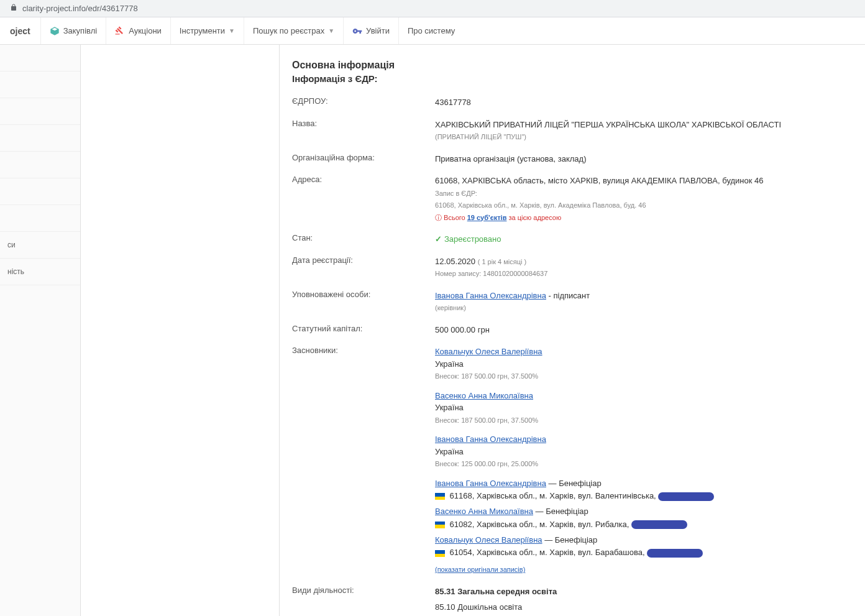 Image resolution: width=865 pixels, height=616 pixels. I want to click on shopping-icon, so click(55, 31).